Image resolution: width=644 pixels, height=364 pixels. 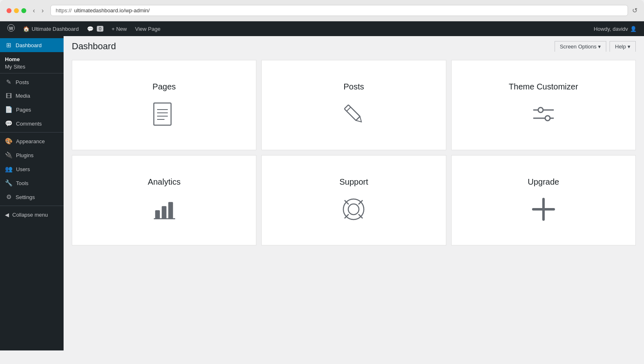 What do you see at coordinates (615, 29) in the screenshot?
I see `admin-bar-right: Howdy, davidv 👤` at bounding box center [615, 29].